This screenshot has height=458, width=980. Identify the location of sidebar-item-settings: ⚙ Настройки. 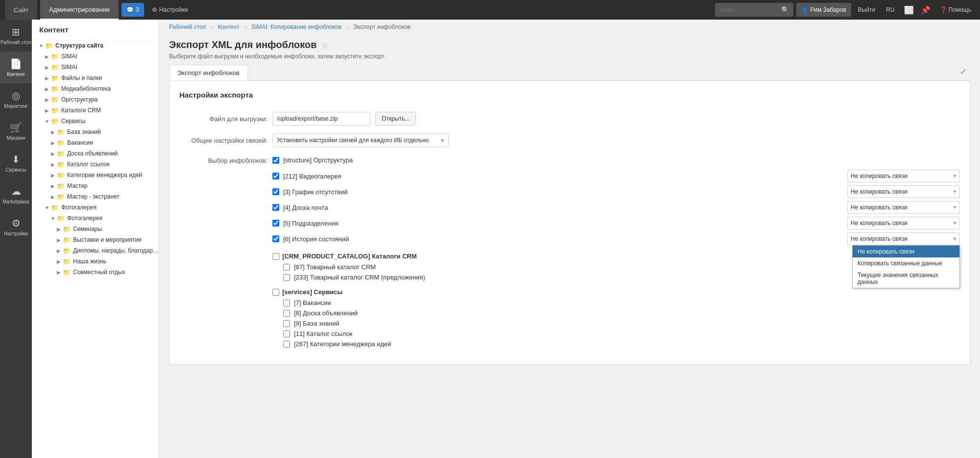
(16, 227).